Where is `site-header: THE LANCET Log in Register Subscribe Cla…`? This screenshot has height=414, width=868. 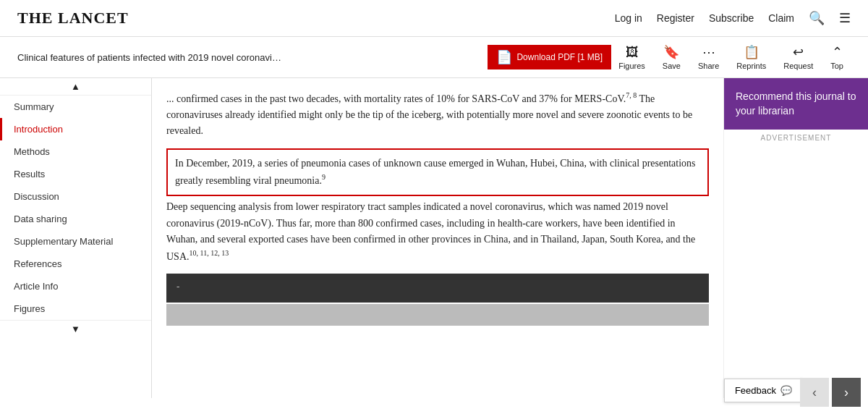
site-header: THE LANCET Log in Register Subscribe Cla… is located at coordinates (434, 19).